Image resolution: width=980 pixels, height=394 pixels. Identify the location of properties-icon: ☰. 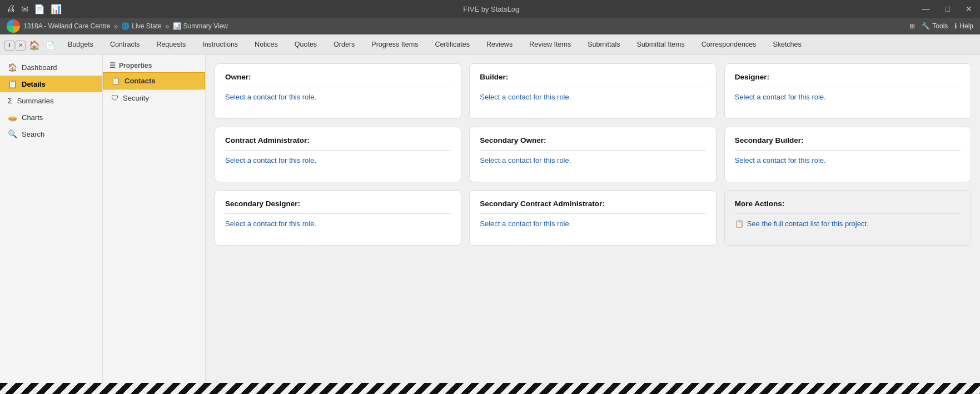
(112, 66).